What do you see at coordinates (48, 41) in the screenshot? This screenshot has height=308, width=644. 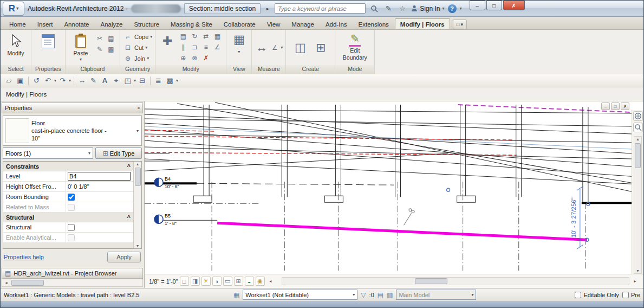 I see `properties-palette-button` at bounding box center [48, 41].